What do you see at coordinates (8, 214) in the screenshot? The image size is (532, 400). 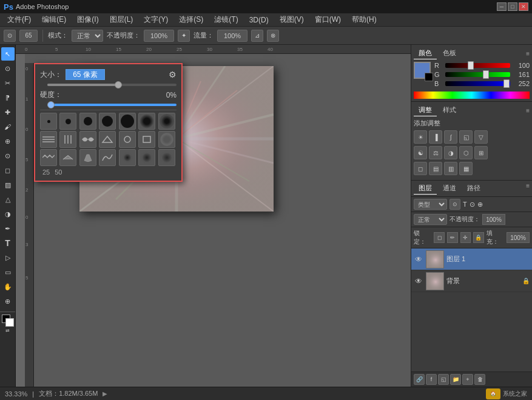 I see `dodge-tool-btn: ◑` at bounding box center [8, 214].